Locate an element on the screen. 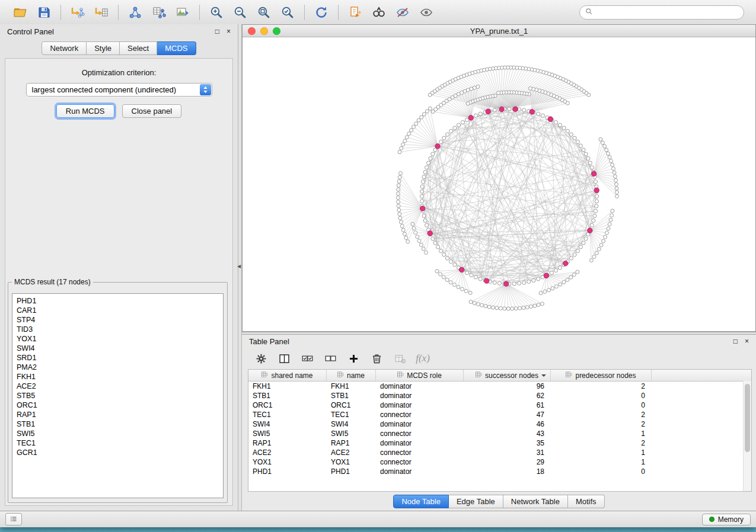  mcds-result-item: STB1 is located at coordinates (117, 424).